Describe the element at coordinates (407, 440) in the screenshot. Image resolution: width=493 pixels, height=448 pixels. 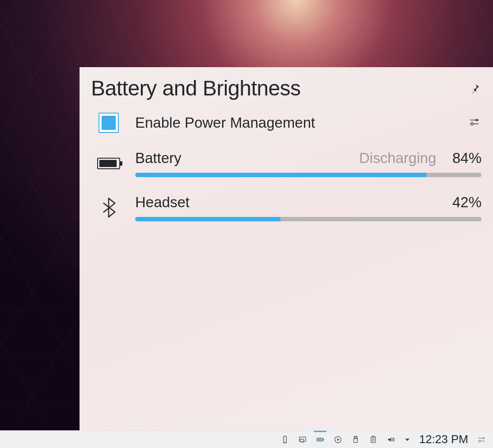
I see `tray-expand-button` at that location.